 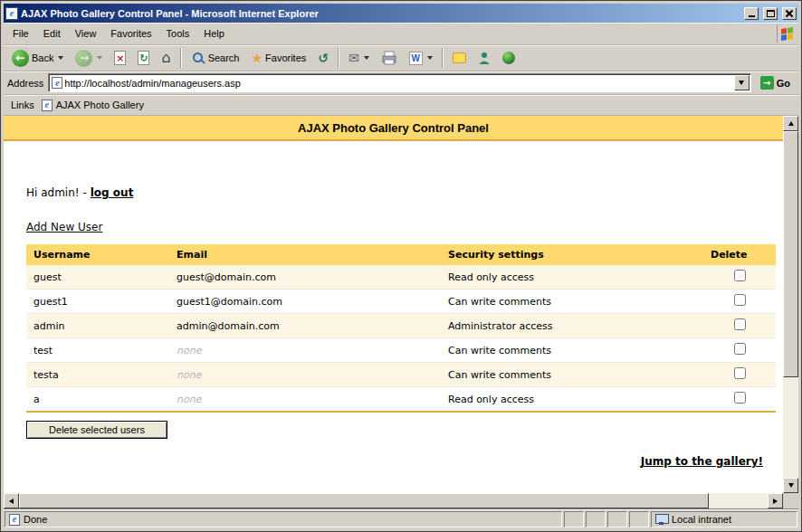 What do you see at coordinates (460, 58) in the screenshot?
I see `discuss-button` at bounding box center [460, 58].